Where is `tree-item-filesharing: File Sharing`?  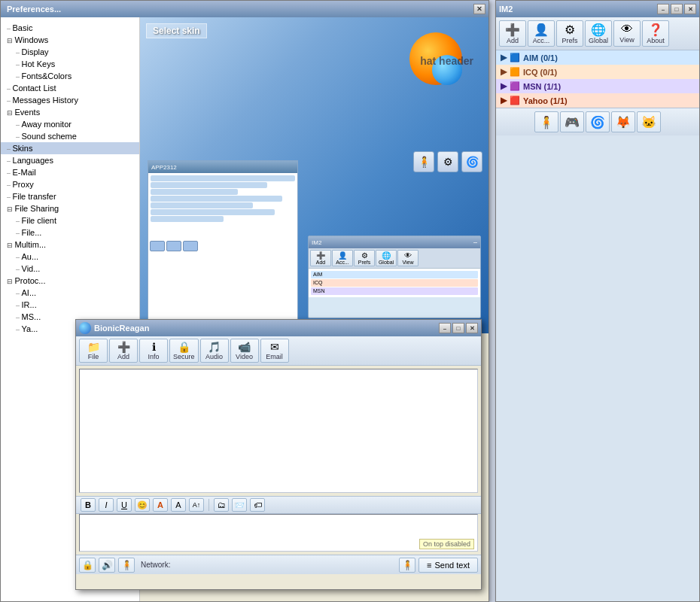
tree-item-filesharing: File Sharing is located at coordinates (70, 208).